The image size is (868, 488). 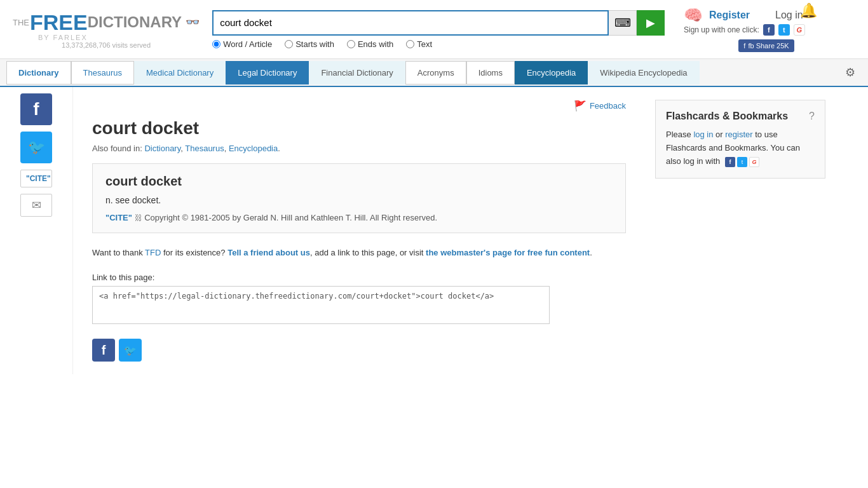 I want to click on auth-area: 🔔 🧠 Register Log in Sign up with one cli…, so click(x=766, y=29).